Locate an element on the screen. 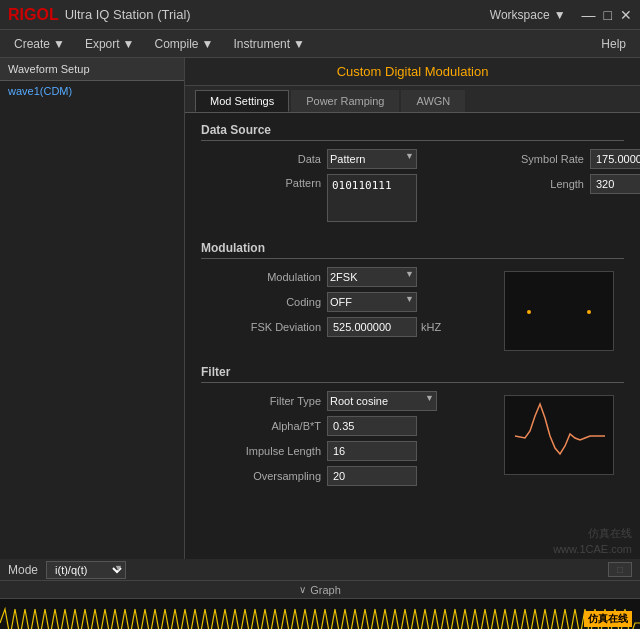 This screenshot has height=629, width=640. workspace-area: Workspace ▼ is located at coordinates (528, 15).